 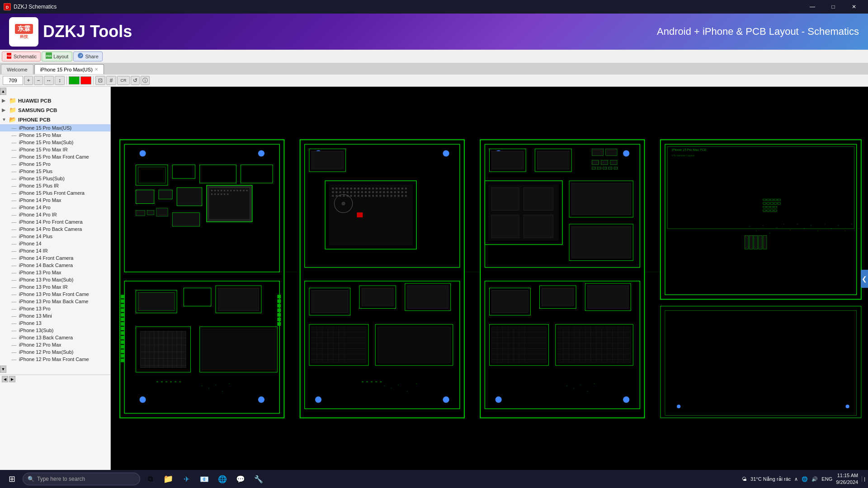 I want to click on folder-iphone-pcb: ▼ 📂 IPHONE PCB, so click(x=55, y=119).